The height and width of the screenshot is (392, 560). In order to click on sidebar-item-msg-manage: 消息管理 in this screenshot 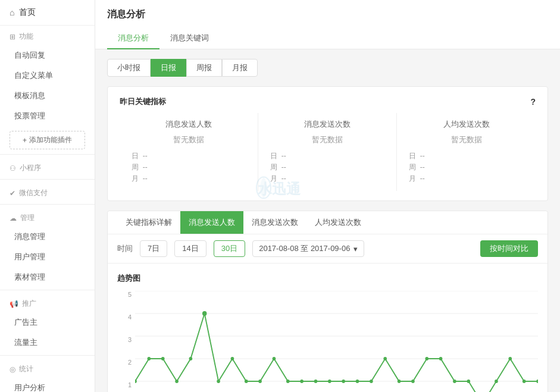, I will do `click(48, 237)`.